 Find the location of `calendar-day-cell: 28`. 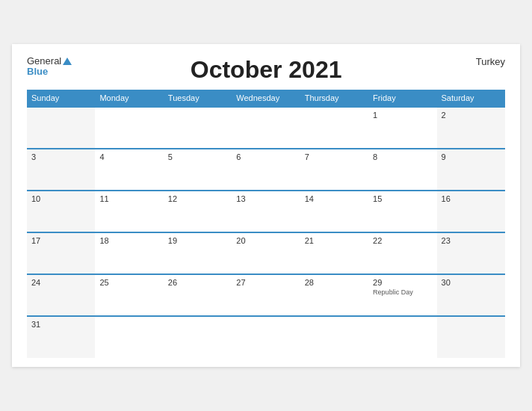

calendar-day-cell: 28 is located at coordinates (335, 295).